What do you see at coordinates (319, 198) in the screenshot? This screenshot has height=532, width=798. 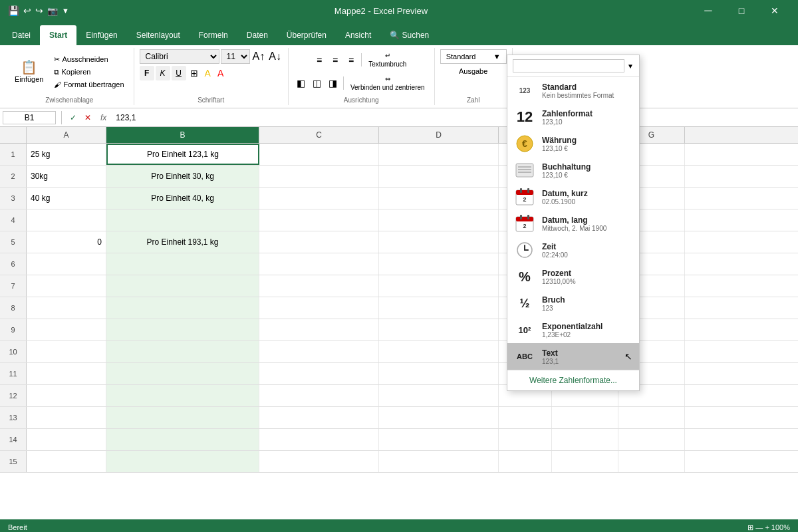 I see `cell-c3` at bounding box center [319, 198].